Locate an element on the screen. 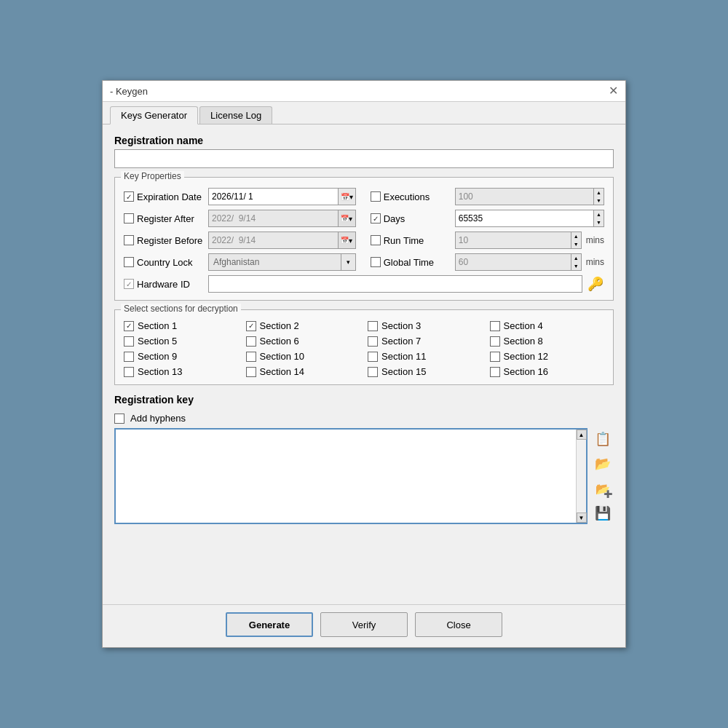 This screenshot has width=728, height=728. hardware-id-checkbox is located at coordinates (129, 284).